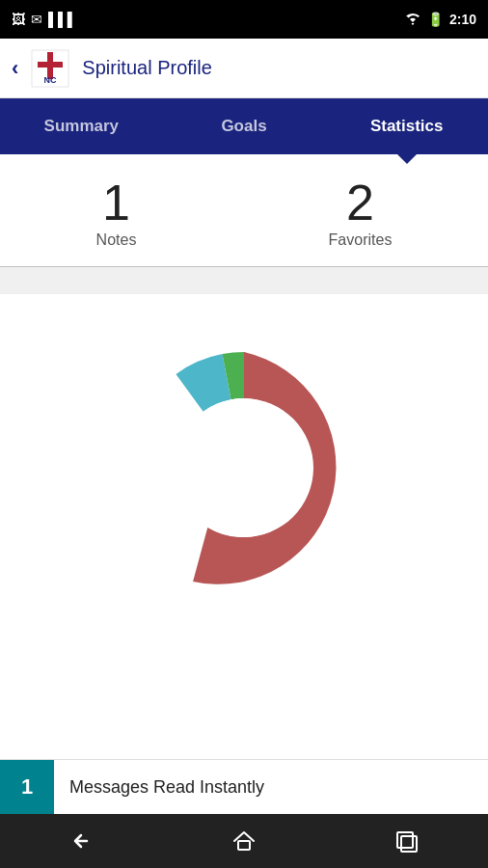  I want to click on battery-icon: 🔋, so click(436, 19).